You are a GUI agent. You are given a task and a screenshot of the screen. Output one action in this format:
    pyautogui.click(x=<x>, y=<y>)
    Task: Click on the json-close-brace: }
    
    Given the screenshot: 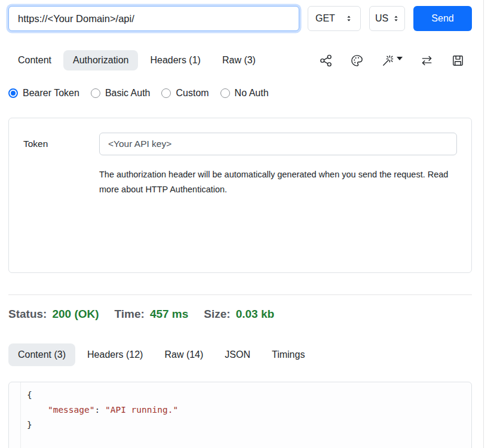 What is the action you would take?
    pyautogui.click(x=30, y=425)
    